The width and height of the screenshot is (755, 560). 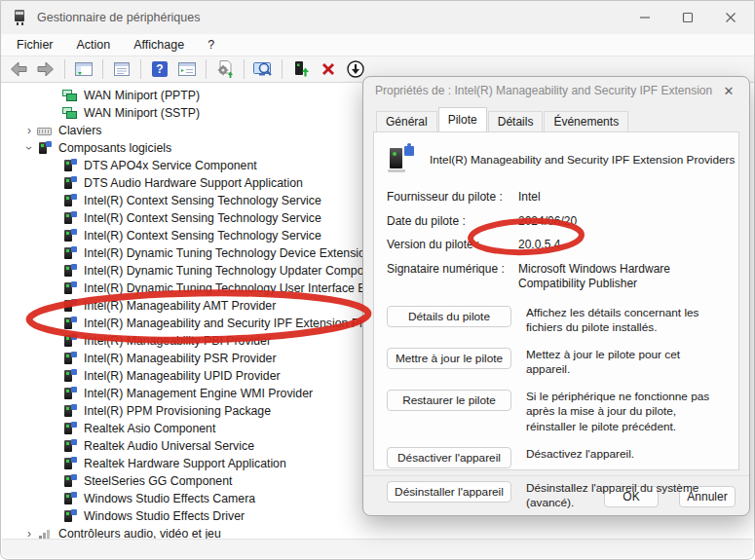 What do you see at coordinates (19, 69) in the screenshot?
I see `back-icon` at bounding box center [19, 69].